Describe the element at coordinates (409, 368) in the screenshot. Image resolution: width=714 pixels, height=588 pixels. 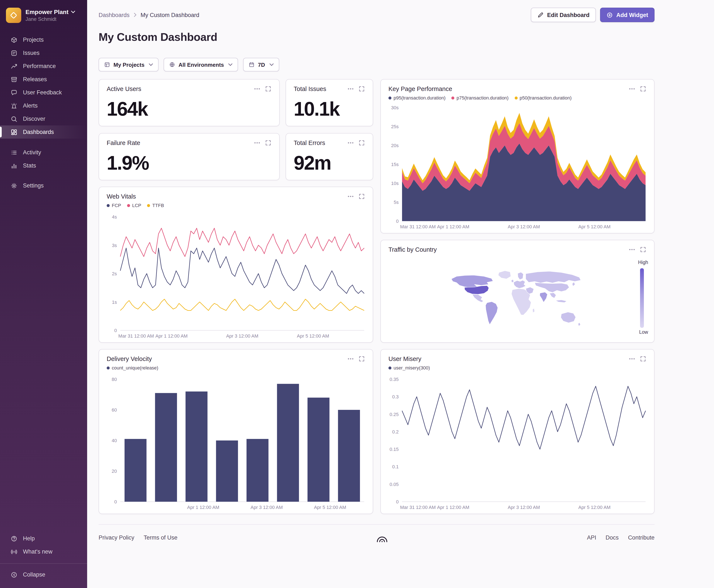
I see `legend-item: user_misery(300)` at that location.